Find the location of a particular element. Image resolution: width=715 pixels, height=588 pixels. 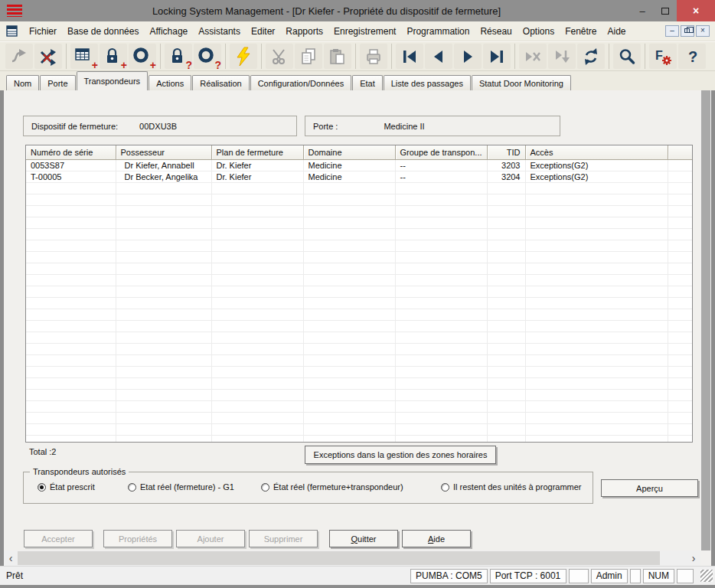

copy-icon is located at coordinates (309, 57).